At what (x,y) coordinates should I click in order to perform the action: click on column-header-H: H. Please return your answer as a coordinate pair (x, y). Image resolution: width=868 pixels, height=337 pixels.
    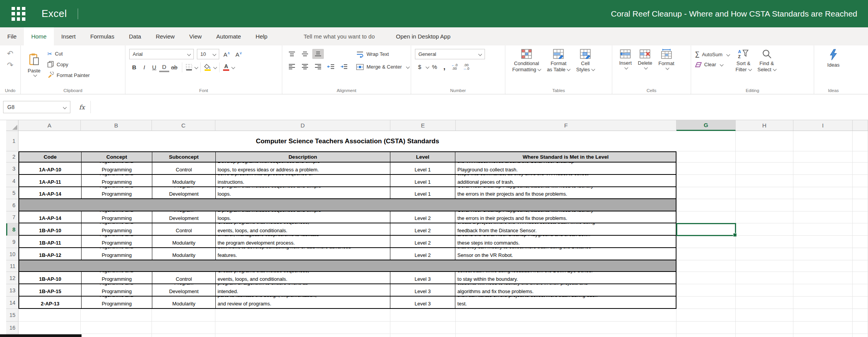
    Looking at the image, I should click on (765, 126).